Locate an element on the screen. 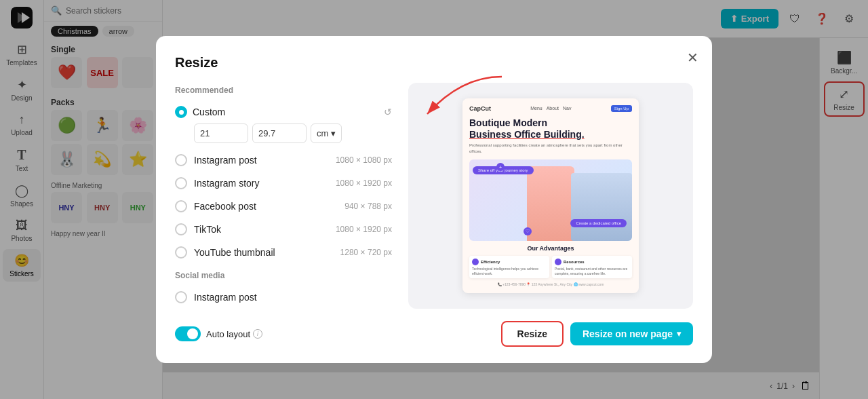  tiktok-option: TikTok 1080 × 1920 px is located at coordinates (283, 229).